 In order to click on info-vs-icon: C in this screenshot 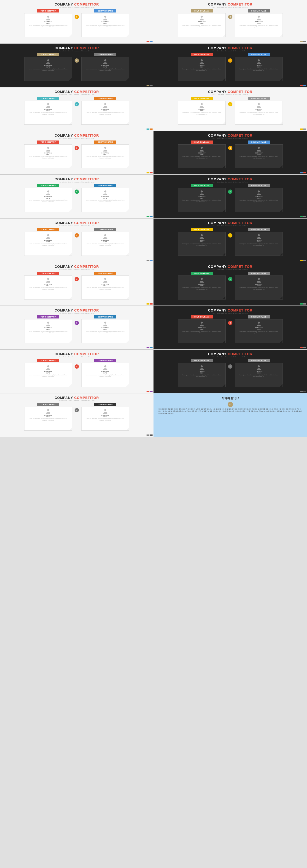, I will do `click(230, 404)`.